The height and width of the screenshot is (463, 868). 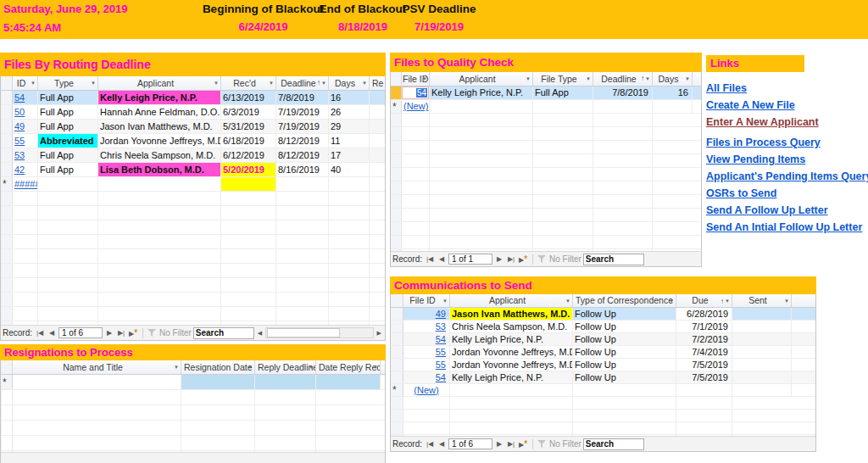 I want to click on table-row: 54 Kelly Leigh Price, N.P. Full App 7/8/…, so click(x=546, y=93).